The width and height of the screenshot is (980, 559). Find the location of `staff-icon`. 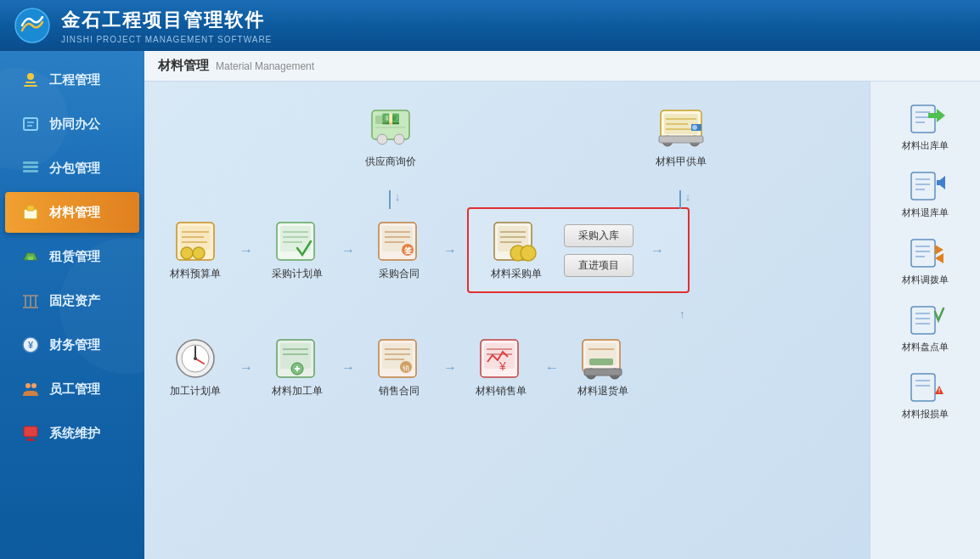

staff-icon is located at coordinates (31, 389).